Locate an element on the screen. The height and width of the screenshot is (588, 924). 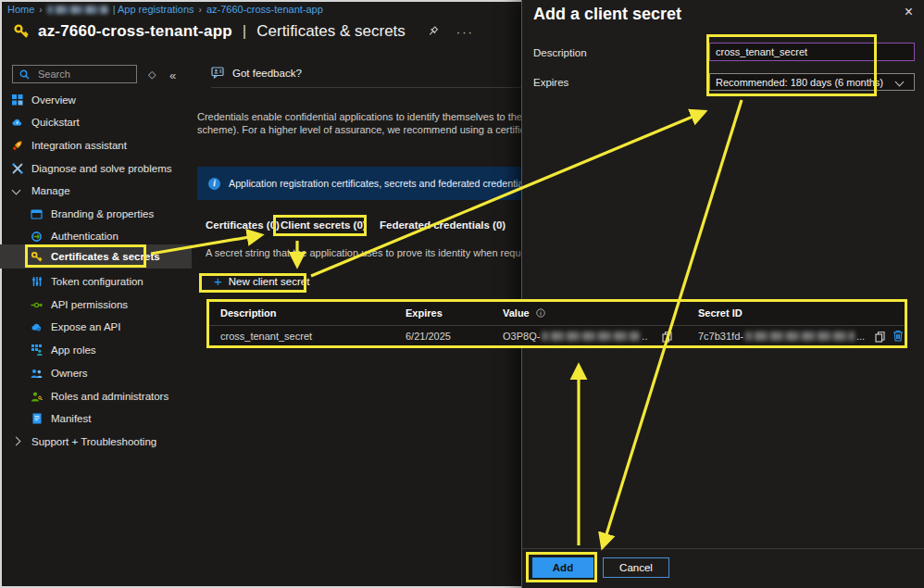
secret-id-cell: 7c7b31fd-... is located at coordinates (781, 336).